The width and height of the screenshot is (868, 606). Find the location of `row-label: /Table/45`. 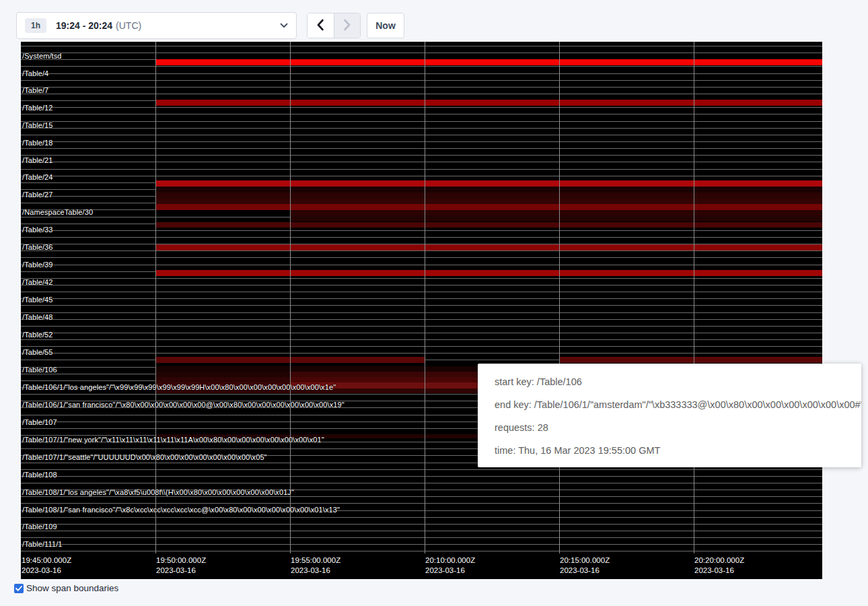

row-label: /Table/45 is located at coordinates (38, 300).